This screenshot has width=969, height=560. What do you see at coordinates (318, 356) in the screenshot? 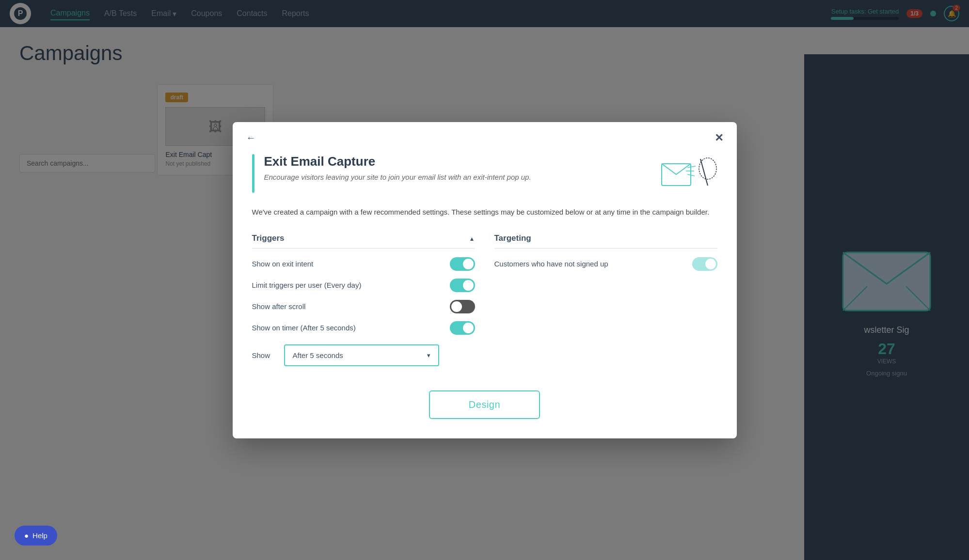
I see `timer-dropdown-value: After 5 seconds` at bounding box center [318, 356].